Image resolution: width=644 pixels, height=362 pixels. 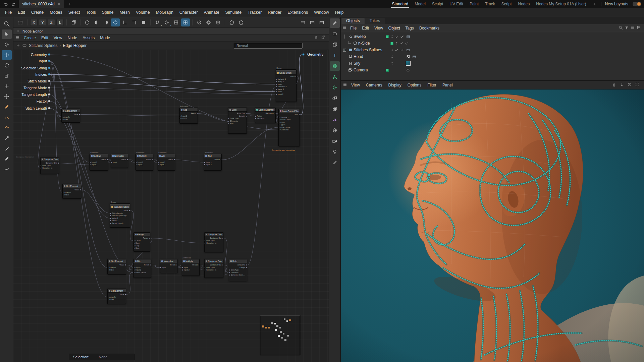 What do you see at coordinates (142, 243) in the screenshot?
I see `node-port: Start` at bounding box center [142, 243].